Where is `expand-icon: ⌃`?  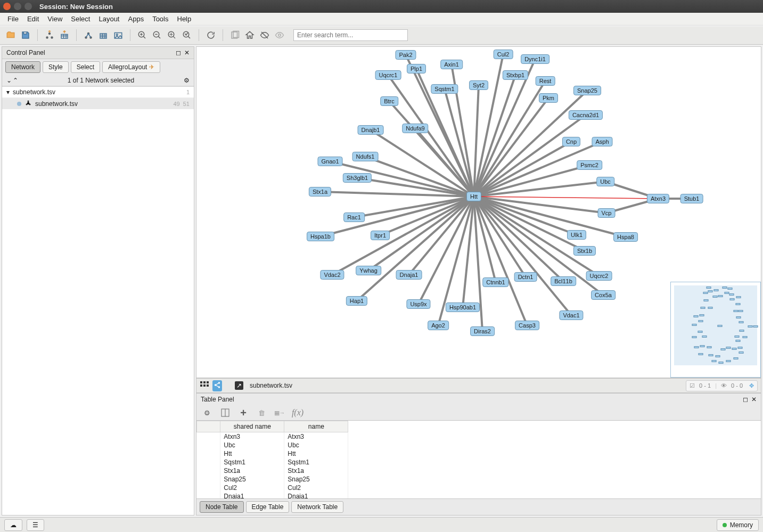
expand-icon: ⌃ is located at coordinates (15, 80).